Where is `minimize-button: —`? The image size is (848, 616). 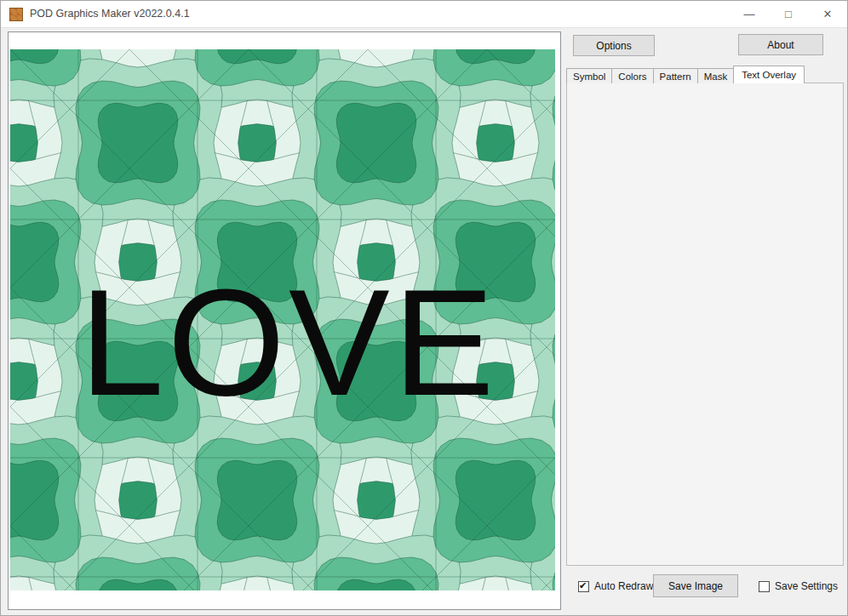
minimize-button: — is located at coordinates (749, 14).